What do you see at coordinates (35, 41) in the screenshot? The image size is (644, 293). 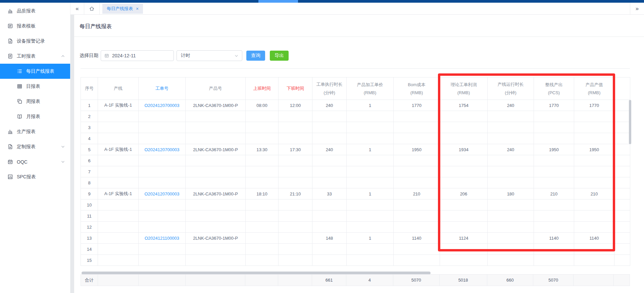 I see `sidebar-item-device-alarm-record: 设备报警记录` at bounding box center [35, 41].